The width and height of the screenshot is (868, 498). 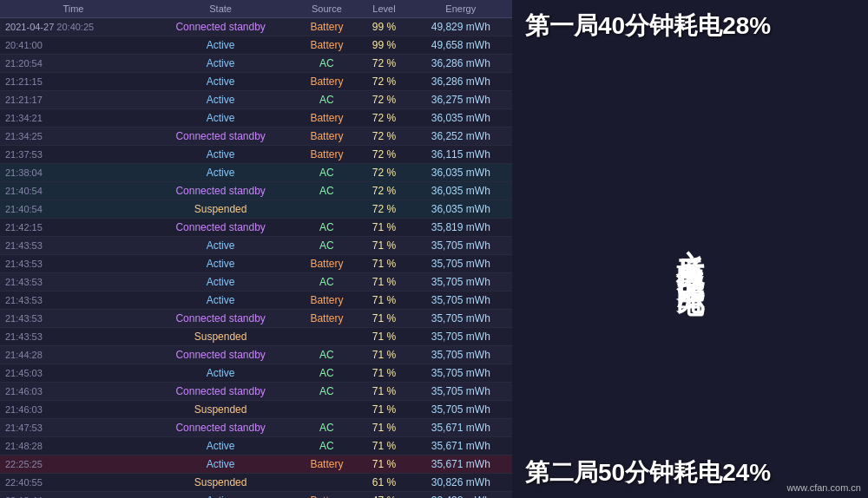 What do you see at coordinates (73, 373) in the screenshot?
I see `cell-time: 21:45:03` at bounding box center [73, 373].